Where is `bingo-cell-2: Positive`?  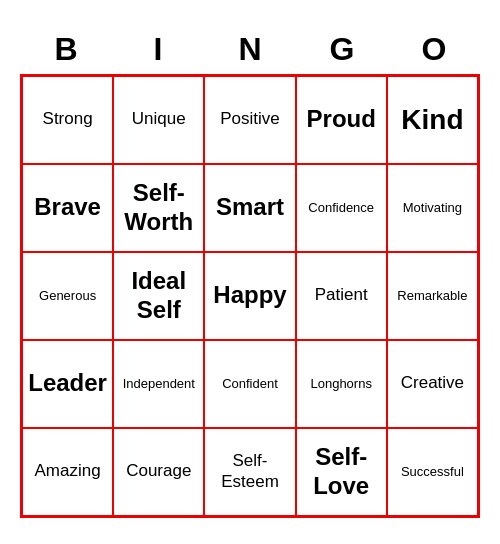 bingo-cell-2: Positive is located at coordinates (250, 120).